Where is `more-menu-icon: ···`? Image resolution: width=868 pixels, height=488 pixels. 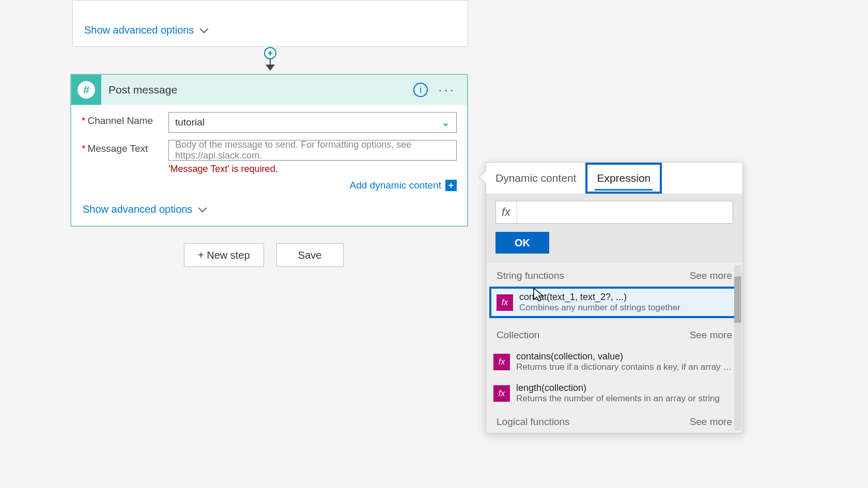
more-menu-icon: ··· is located at coordinates (447, 90).